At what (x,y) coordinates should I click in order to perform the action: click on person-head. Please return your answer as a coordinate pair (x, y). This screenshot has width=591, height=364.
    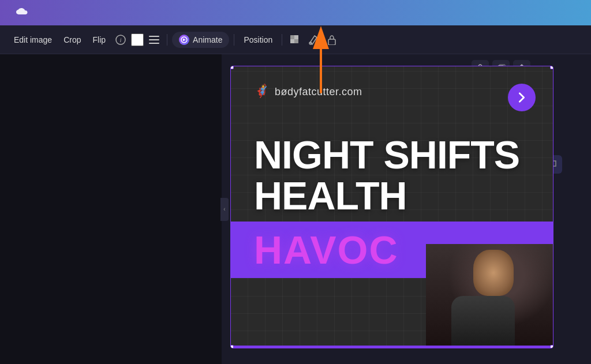
    Looking at the image, I should click on (493, 273).